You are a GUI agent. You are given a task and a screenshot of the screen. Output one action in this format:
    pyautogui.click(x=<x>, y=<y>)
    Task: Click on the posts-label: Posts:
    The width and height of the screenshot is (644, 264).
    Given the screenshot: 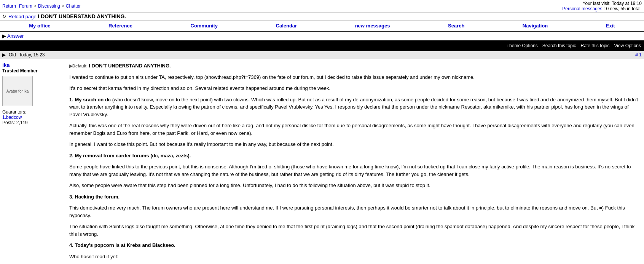 What is the action you would take?
    pyautogui.click(x=8, y=123)
    